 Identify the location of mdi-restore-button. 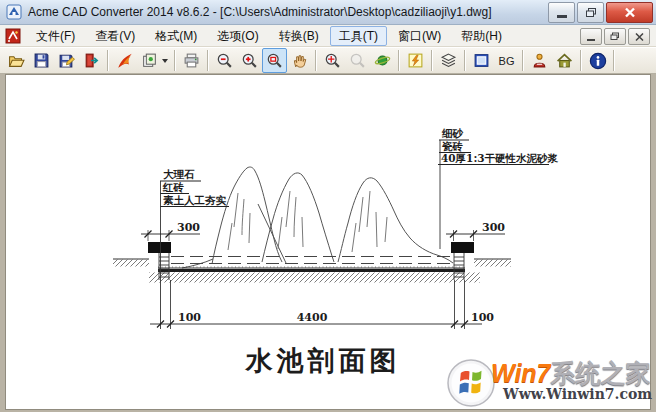
(615, 36).